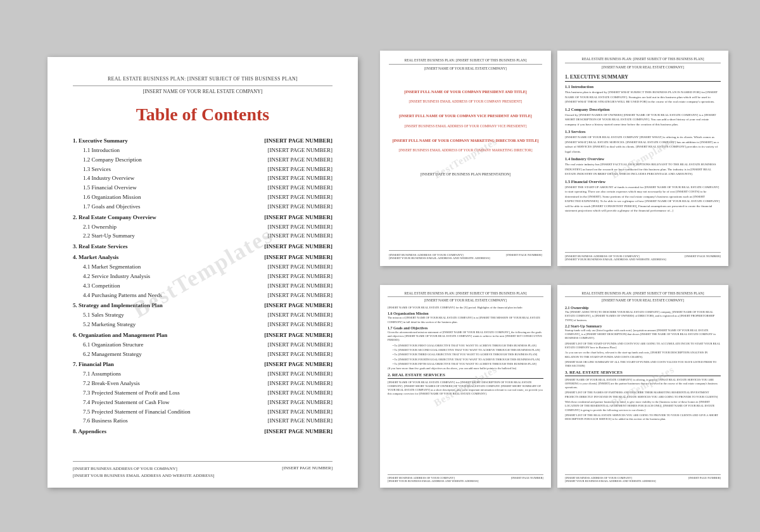 This screenshot has height=532, width=760. Describe the element at coordinates (466, 158) in the screenshot. I see `cover-page: REAL ESTATE BUSINESS PLAN: [INSERT SUBJE…` at that location.